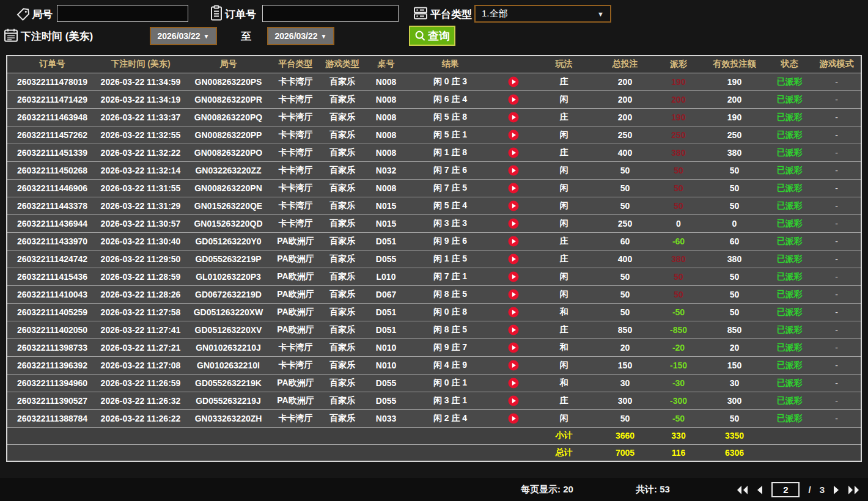 This screenshot has width=868, height=501. I want to click on cell-table-no: N015, so click(386, 224).